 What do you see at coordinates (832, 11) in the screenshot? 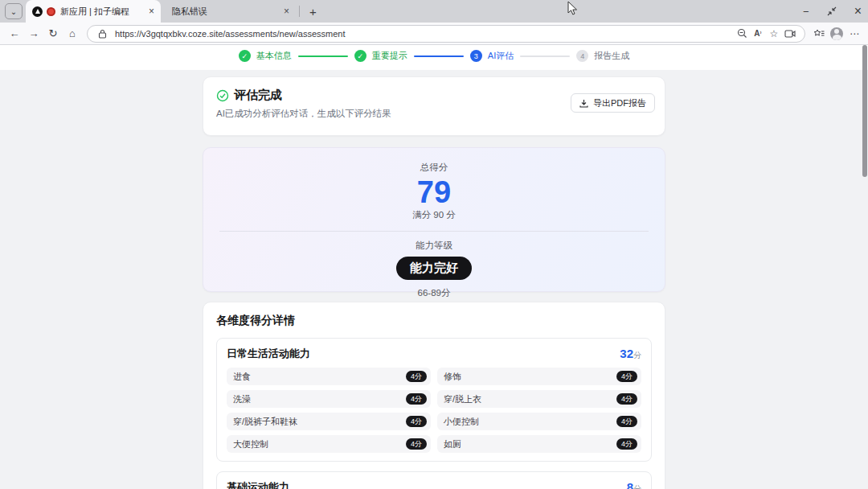
I see `restore-icon` at bounding box center [832, 11].